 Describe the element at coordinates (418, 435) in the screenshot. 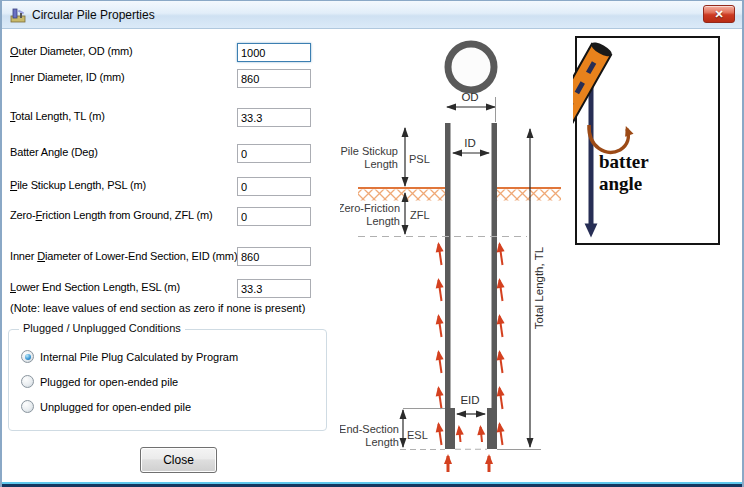

I see `esl-dim-label: ESL` at that location.